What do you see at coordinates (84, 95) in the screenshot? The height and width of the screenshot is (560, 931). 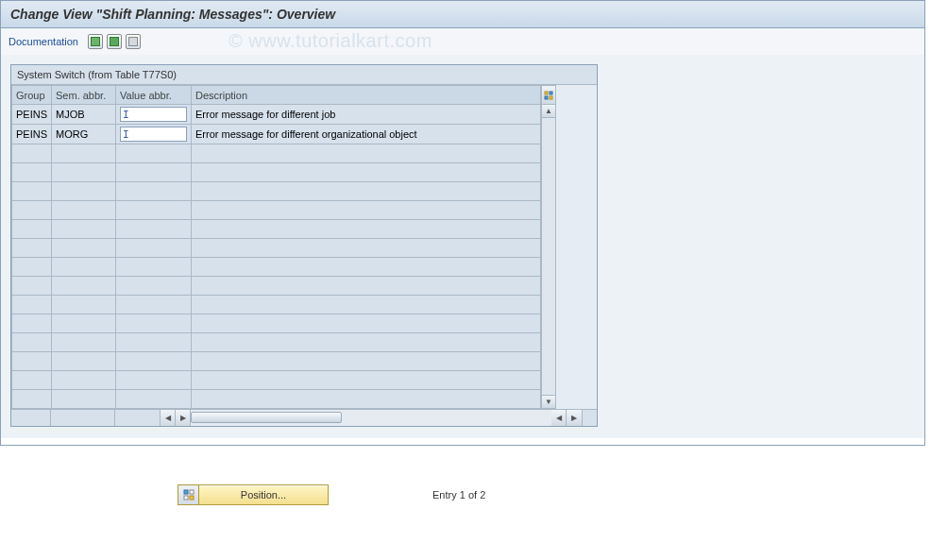 I see `col-sem-header: Sem. abbr.` at bounding box center [84, 95].